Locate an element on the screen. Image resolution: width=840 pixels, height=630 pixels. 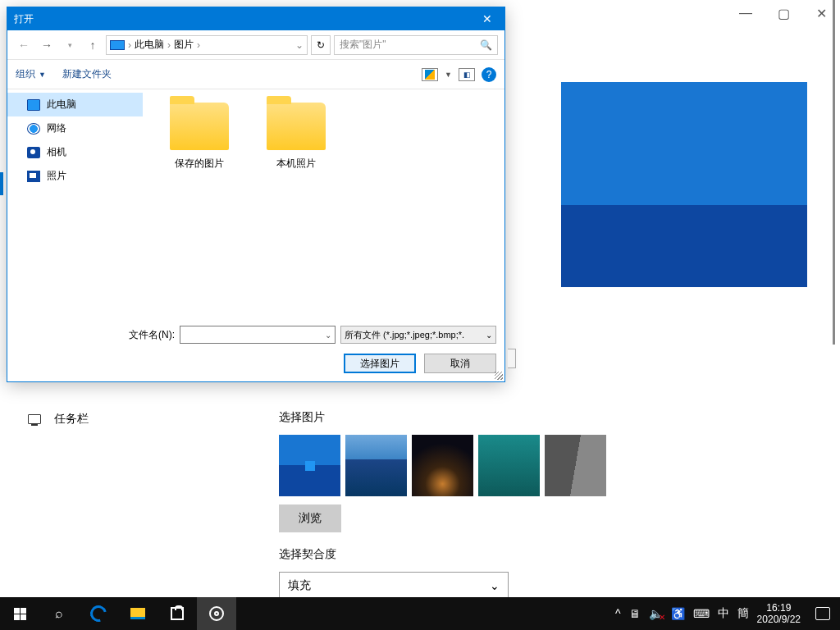
filename-label: 文件名(N): is located at coordinates (152, 335).